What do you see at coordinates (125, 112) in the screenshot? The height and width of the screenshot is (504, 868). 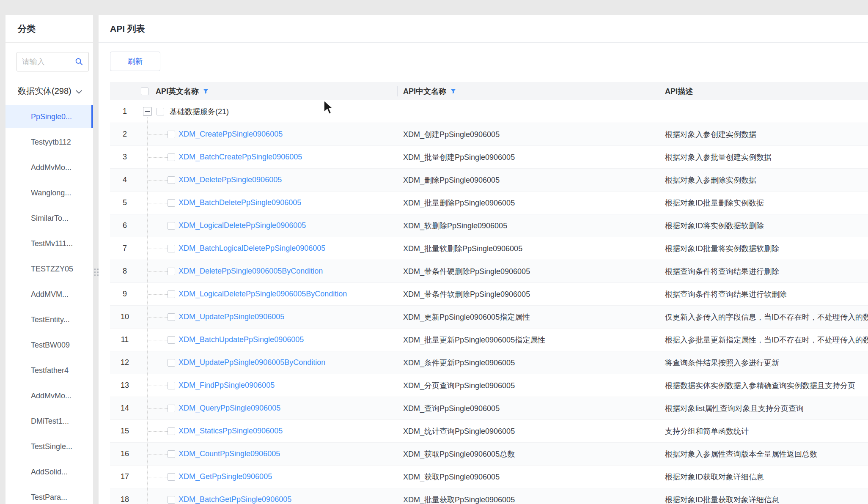 I see `row-number: 1` at bounding box center [125, 112].